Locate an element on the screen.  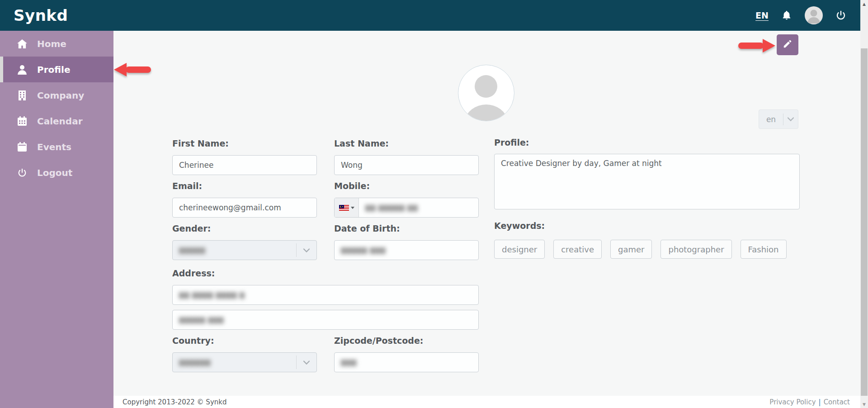
sidebar-item-calendar: Calendar is located at coordinates (57, 121).